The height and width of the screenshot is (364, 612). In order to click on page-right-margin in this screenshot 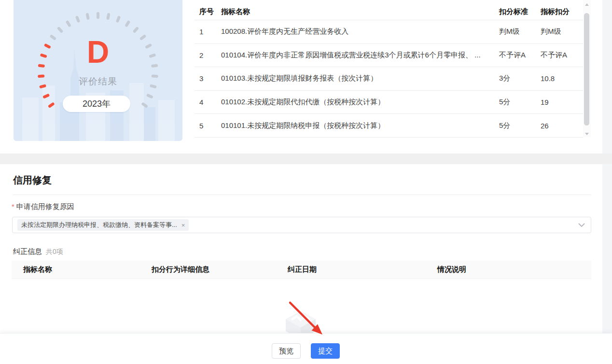, I will do `click(607, 168)`.